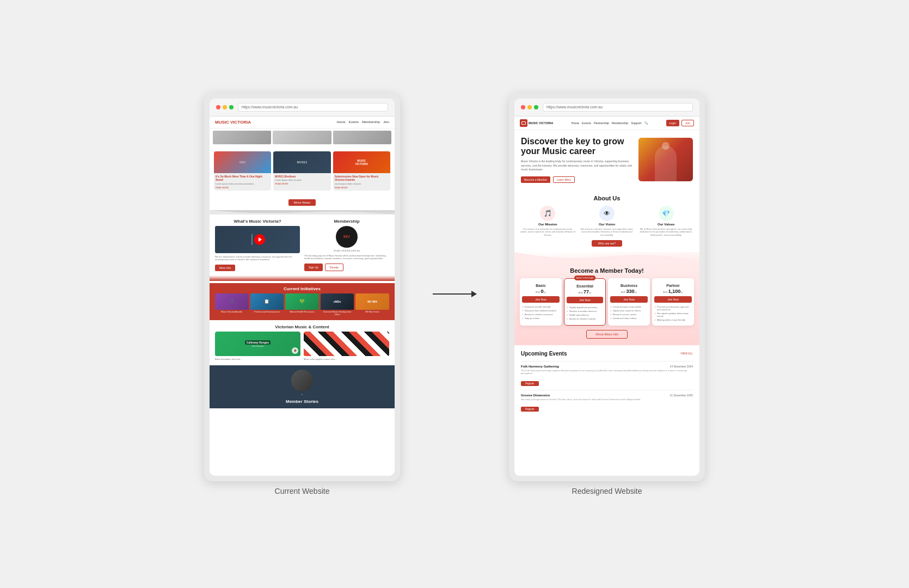  Describe the element at coordinates (361, 184) in the screenshot. I see `cw-card-text-3: Lorem ipsum dolor sit amet.` at that location.